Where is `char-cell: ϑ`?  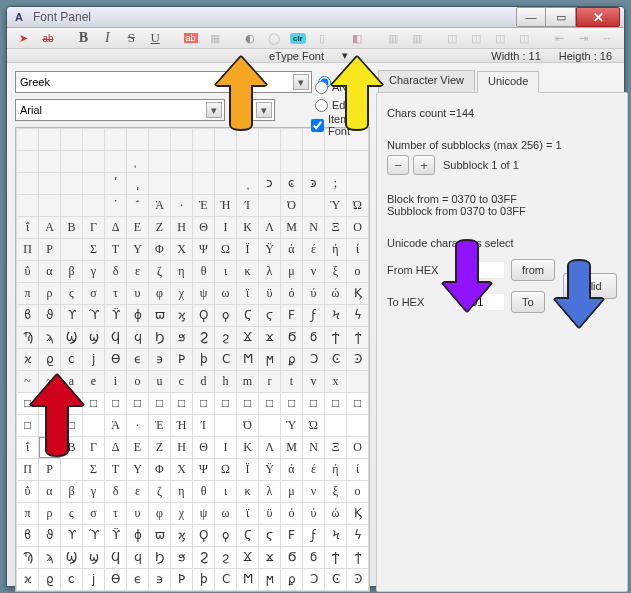 char-cell: ϑ is located at coordinates (50, 316).